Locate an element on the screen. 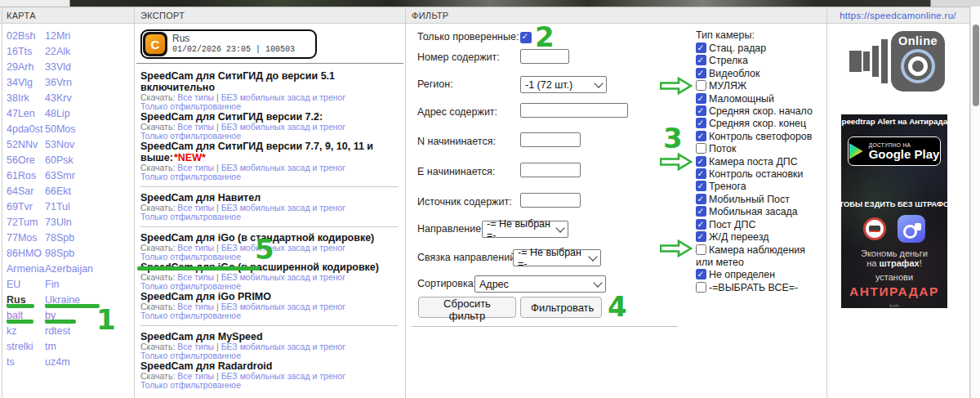 The image size is (980, 398). map-region-row: 61Ros 63Smr is located at coordinates (69, 175).